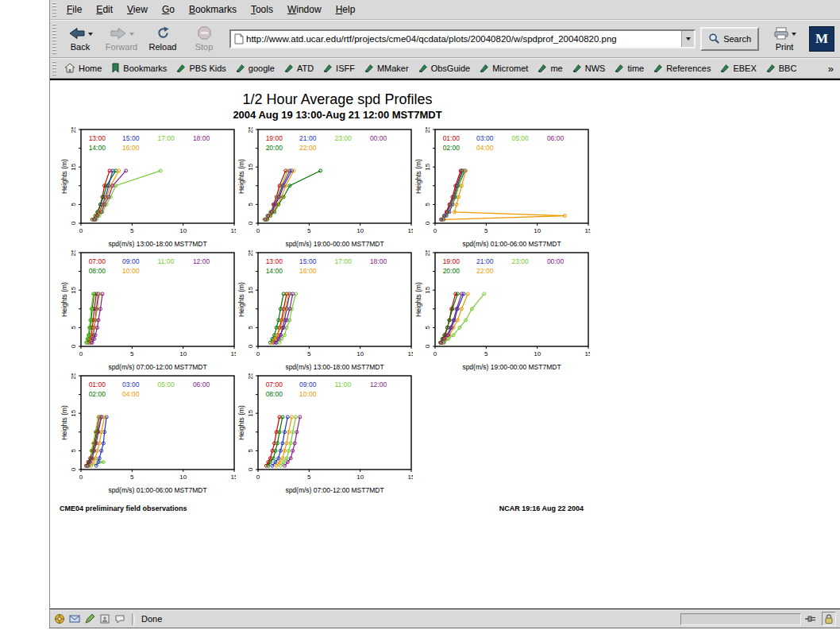  What do you see at coordinates (730, 39) in the screenshot?
I see `search-button: Search` at bounding box center [730, 39].